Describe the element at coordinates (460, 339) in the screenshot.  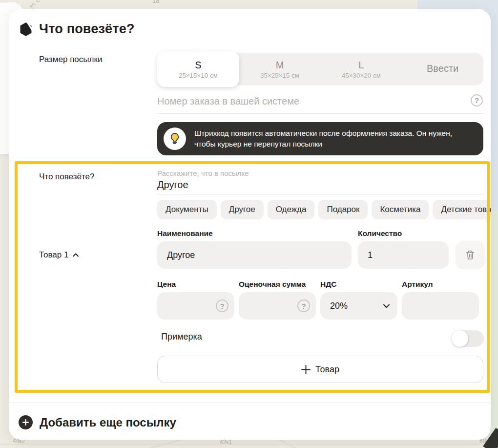
I see `toggle-knob` at that location.